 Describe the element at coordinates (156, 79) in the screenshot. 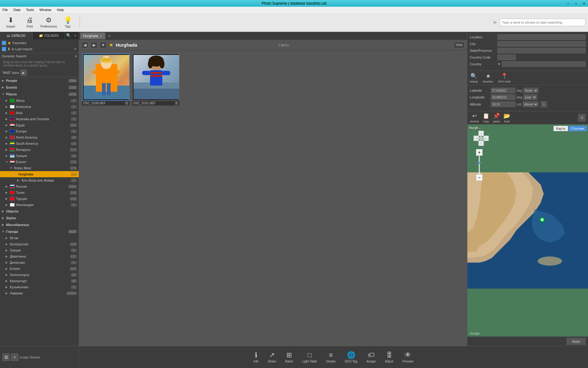

I see `photo-thumb-2: DSC_S191.NEF 2` at that location.